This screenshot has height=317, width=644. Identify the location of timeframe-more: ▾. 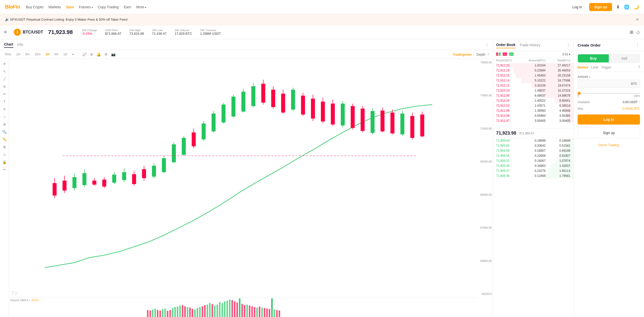
(73, 54).